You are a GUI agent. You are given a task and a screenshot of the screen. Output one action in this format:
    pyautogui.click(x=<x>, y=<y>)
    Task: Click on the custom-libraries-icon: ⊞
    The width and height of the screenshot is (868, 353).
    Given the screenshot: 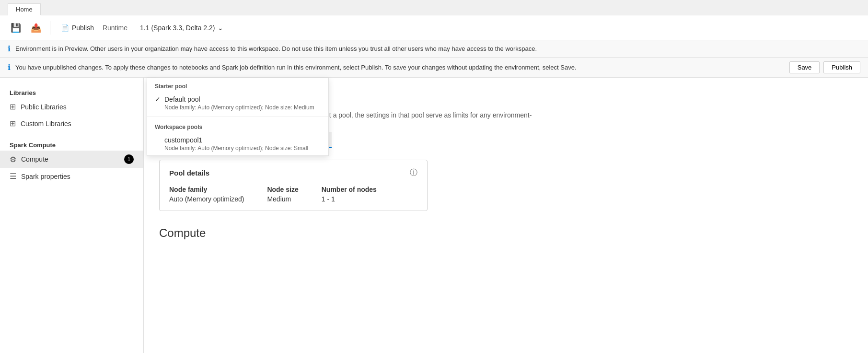 What is the action you would take?
    pyautogui.click(x=12, y=124)
    